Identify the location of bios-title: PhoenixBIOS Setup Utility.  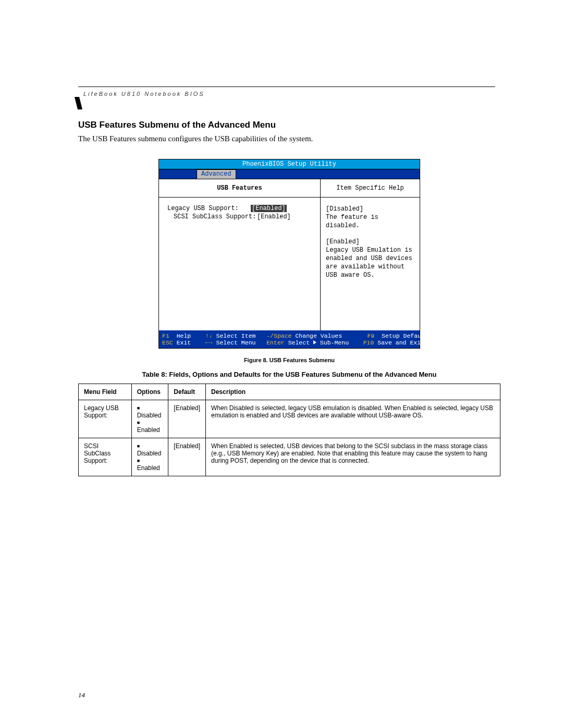
(289, 165).